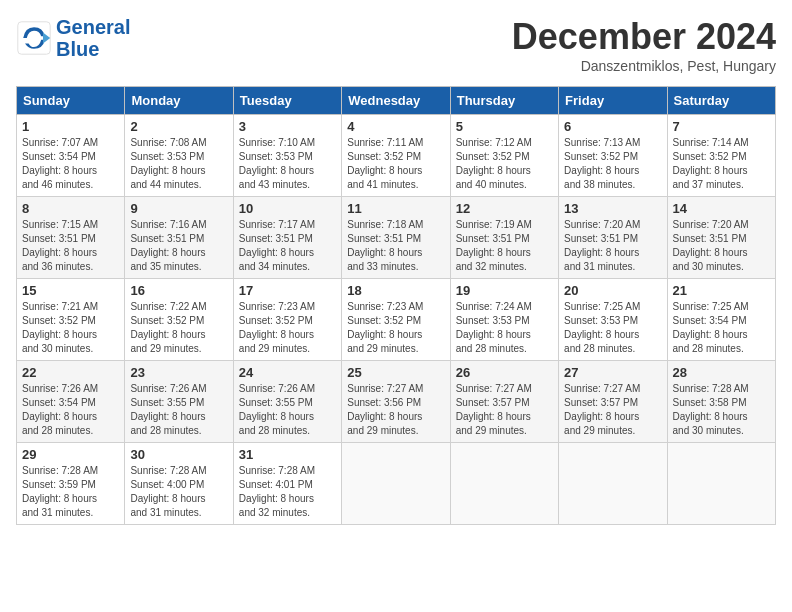  What do you see at coordinates (504, 402) in the screenshot?
I see `calendar-cell: 26Sunrise: 7:27 AMSunset: 3:57 PMDayligh…` at bounding box center [504, 402].